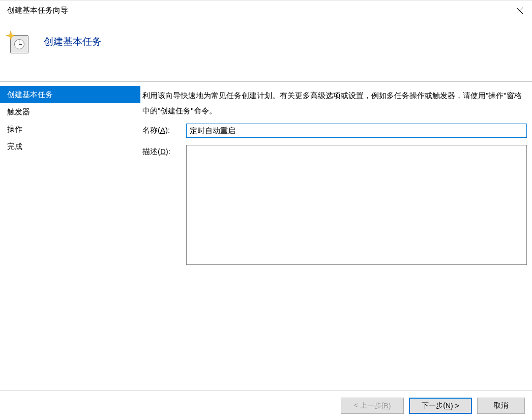 This screenshot has height=420, width=532. Describe the element at coordinates (30, 95) in the screenshot. I see `step-label: 创建基本任务` at that location.